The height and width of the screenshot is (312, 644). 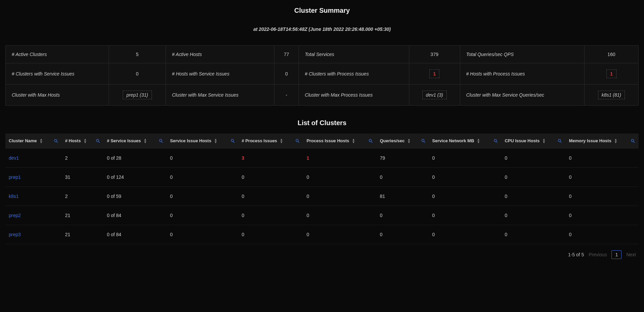 I want to click on cell-hosts: 31, so click(x=83, y=177).